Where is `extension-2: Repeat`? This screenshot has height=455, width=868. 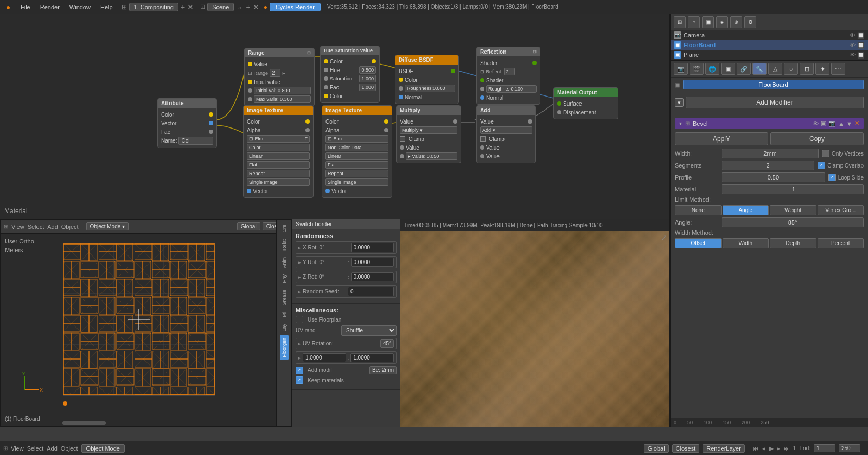
extension-2: Repeat is located at coordinates (357, 174).